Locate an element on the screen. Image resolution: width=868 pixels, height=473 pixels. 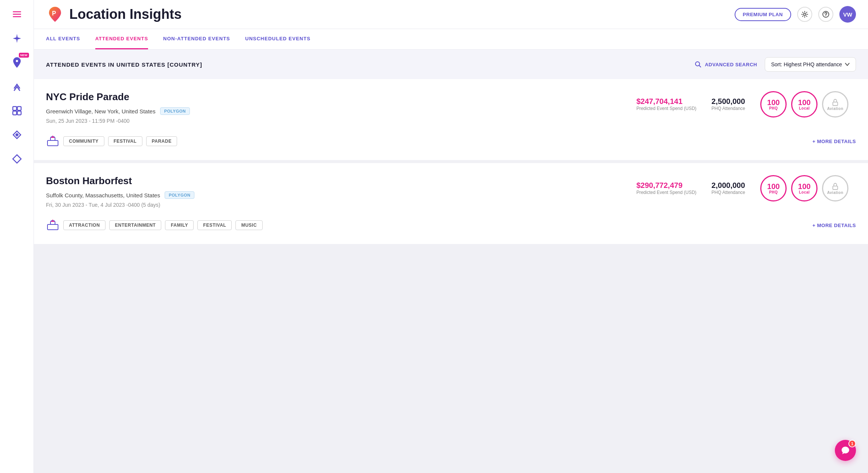
phq-score-value: 100 is located at coordinates (773, 186).